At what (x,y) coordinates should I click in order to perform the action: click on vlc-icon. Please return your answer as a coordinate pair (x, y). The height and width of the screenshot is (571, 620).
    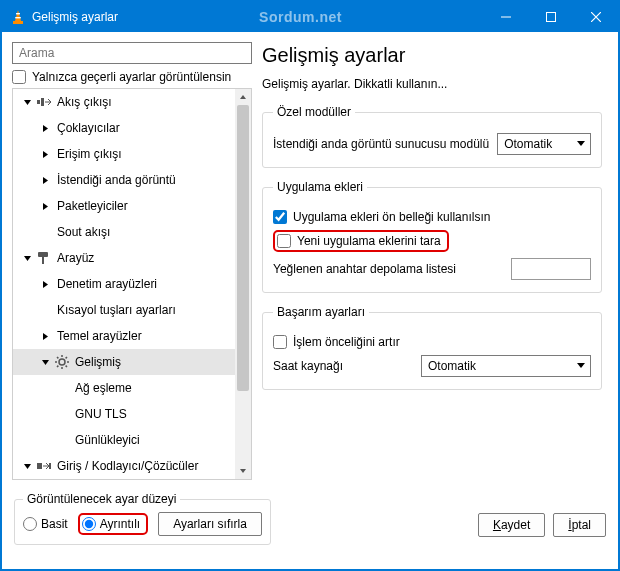
    Looking at the image, I should click on (18, 17).